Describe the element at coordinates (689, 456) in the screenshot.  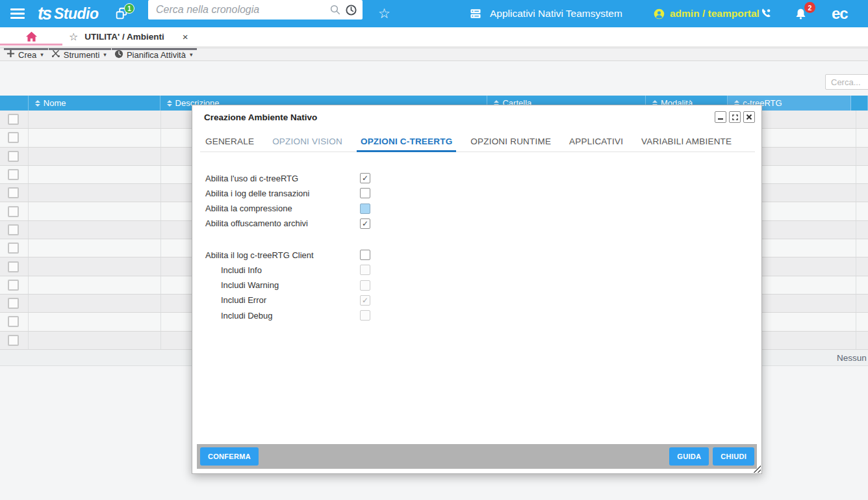
I see `guida-button: GUIDA` at that location.